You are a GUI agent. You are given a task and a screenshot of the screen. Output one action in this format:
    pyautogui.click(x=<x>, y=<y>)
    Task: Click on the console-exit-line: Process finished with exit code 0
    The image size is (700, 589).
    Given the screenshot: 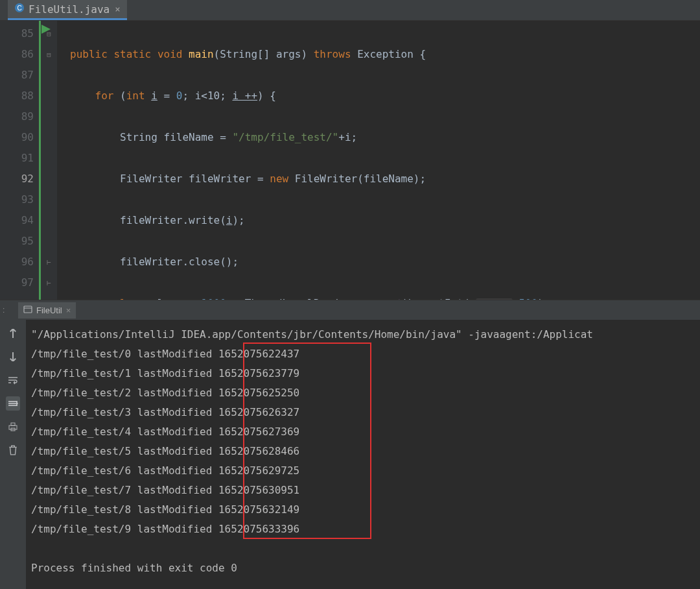 What is the action you would take?
    pyautogui.click(x=366, y=568)
    